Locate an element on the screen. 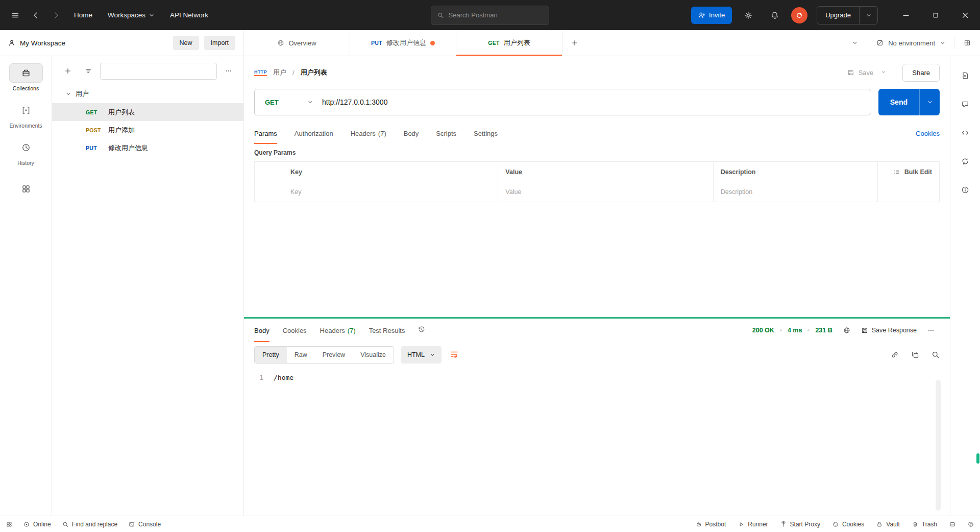 This screenshot has width=980, height=532. request-item-put: PUT 修改用户信息 is located at coordinates (148, 148).